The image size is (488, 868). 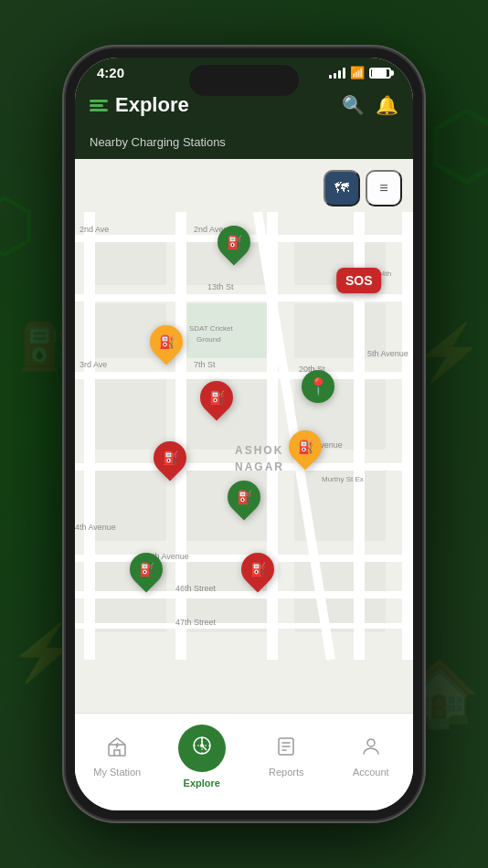 What do you see at coordinates (387, 354) in the screenshot?
I see `svg-text: 5th Avenue` at bounding box center [387, 354].